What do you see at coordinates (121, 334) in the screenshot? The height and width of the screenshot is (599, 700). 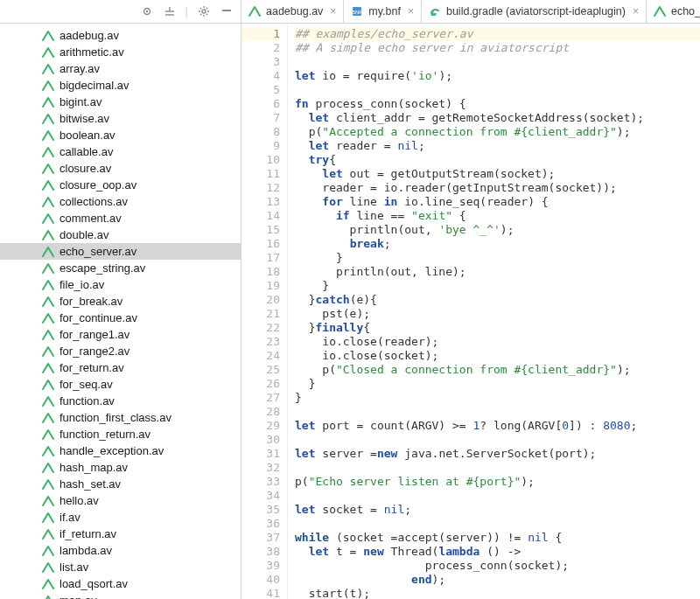 I see `tree-item: for_range1.av` at bounding box center [121, 334].